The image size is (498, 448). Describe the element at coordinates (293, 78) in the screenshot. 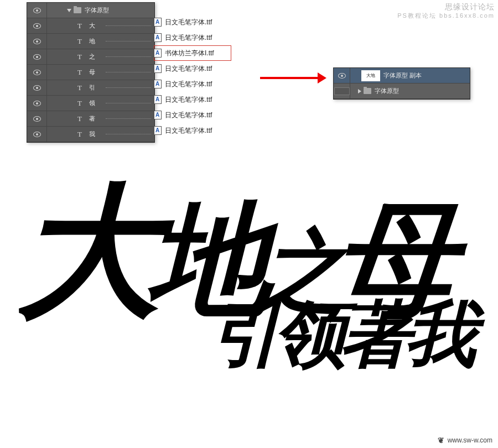

I see `arrow-icon` at that location.